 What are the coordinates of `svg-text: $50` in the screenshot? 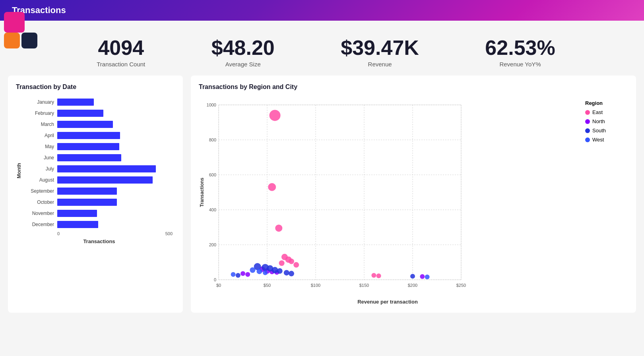 It's located at (267, 285).